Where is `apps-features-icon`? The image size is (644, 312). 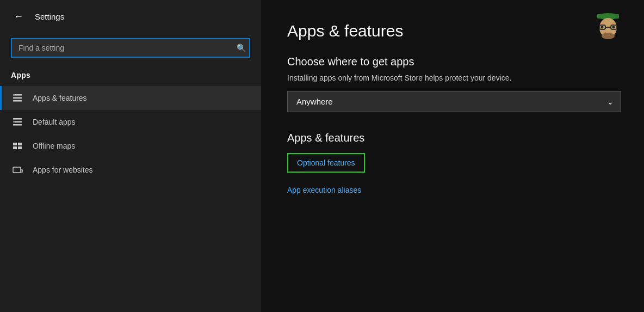
apps-features-icon is located at coordinates (17, 98).